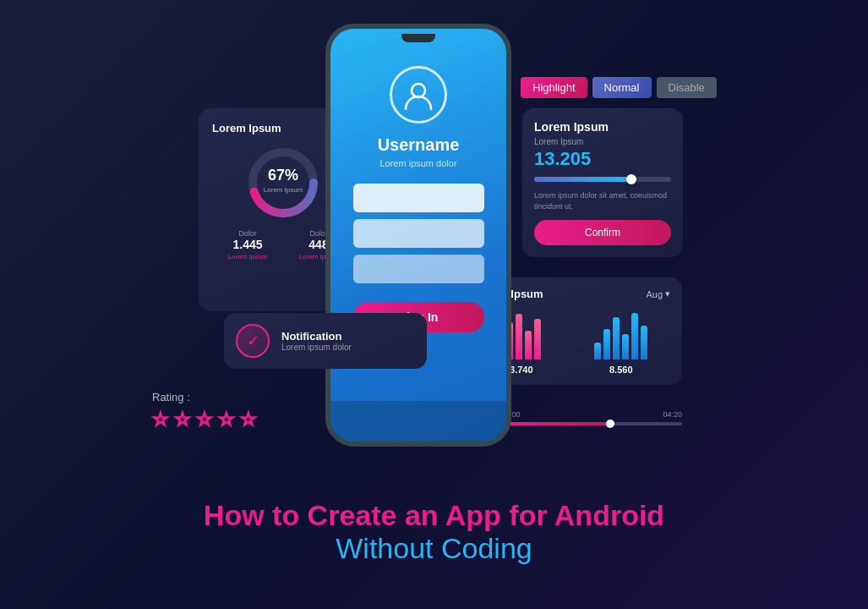 The width and height of the screenshot is (868, 609). I want to click on phone-mockup: Username Lorem ipsum dolor Sign In, so click(418, 235).